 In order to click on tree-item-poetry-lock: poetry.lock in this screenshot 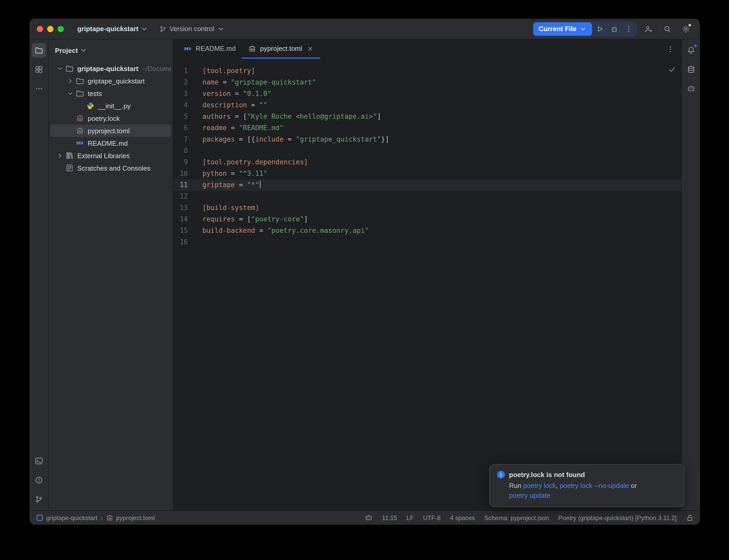, I will do `click(111, 118)`.